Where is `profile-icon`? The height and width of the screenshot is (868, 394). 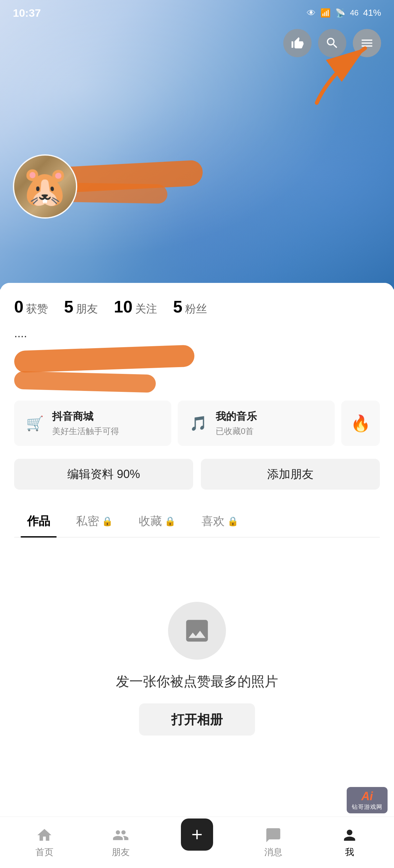 profile-icon is located at coordinates (349, 835).